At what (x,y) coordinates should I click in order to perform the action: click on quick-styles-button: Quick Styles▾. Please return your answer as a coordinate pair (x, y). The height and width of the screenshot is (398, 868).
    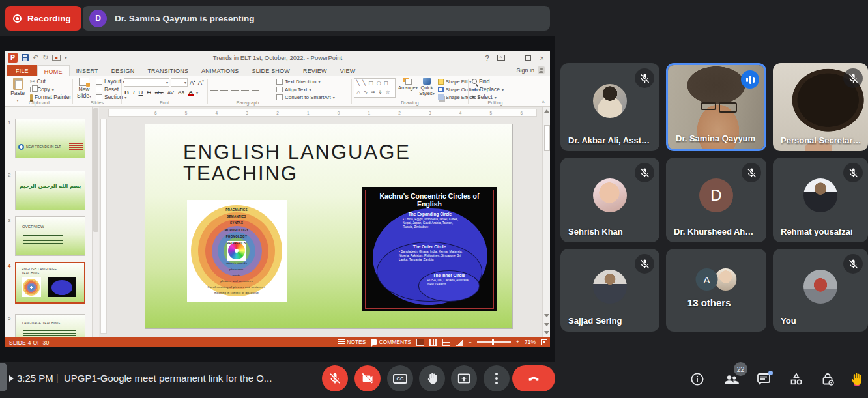
    Looking at the image, I should click on (427, 87).